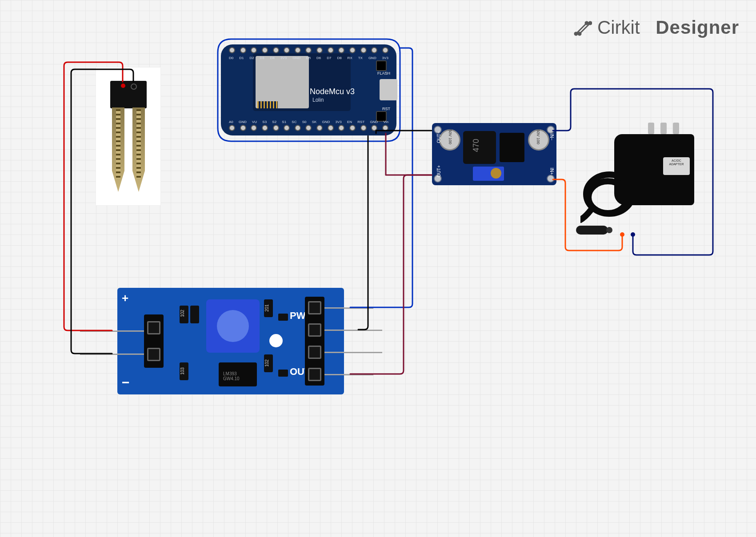 The image size is (756, 537). What do you see at coordinates (385, 128) in the screenshot?
I see `nodemcu-pin-vin` at bounding box center [385, 128].